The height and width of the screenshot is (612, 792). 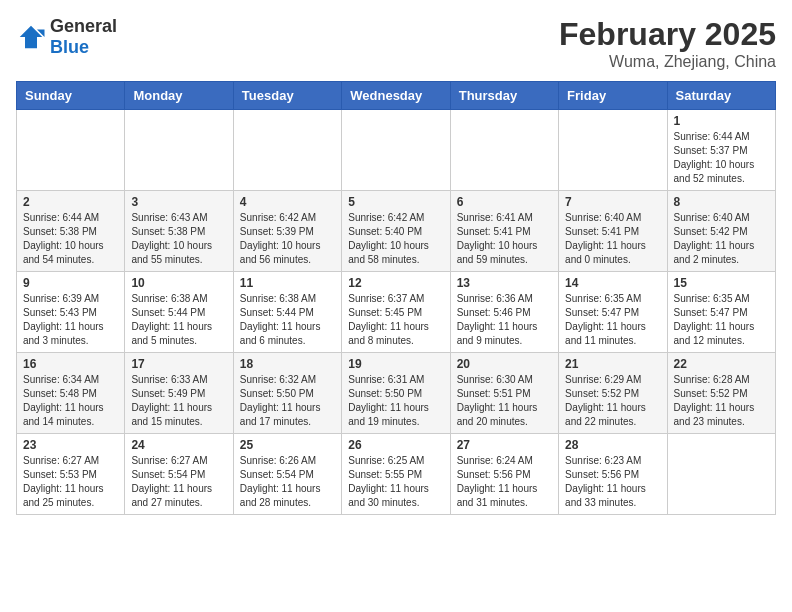 What do you see at coordinates (396, 320) in the screenshot?
I see `day-info: Sunrise: 6:37 AM Sunset: 5:45 PM Dayligh…` at bounding box center [396, 320].